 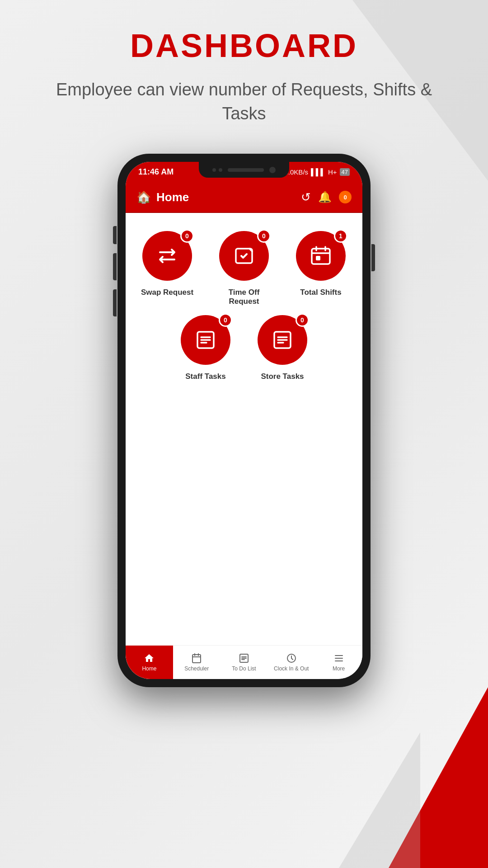 What do you see at coordinates (149, 662) in the screenshot?
I see `nav-item-home: Home` at bounding box center [149, 662].